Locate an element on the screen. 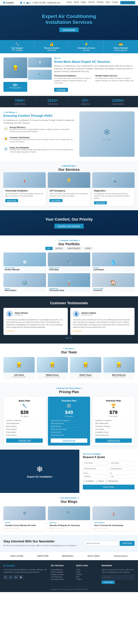 The height and width of the screenshot is (644, 138). blogs-section: Our Recent Articles Our Blogs ❄ REPAIR P… is located at coordinates (69, 514).